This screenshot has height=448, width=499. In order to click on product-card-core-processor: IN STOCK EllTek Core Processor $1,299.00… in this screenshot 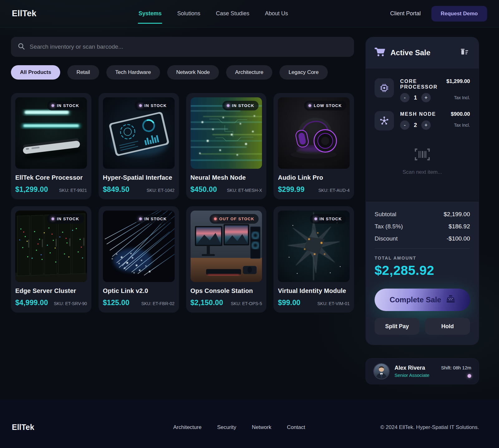, I will do `click(51, 146)`.